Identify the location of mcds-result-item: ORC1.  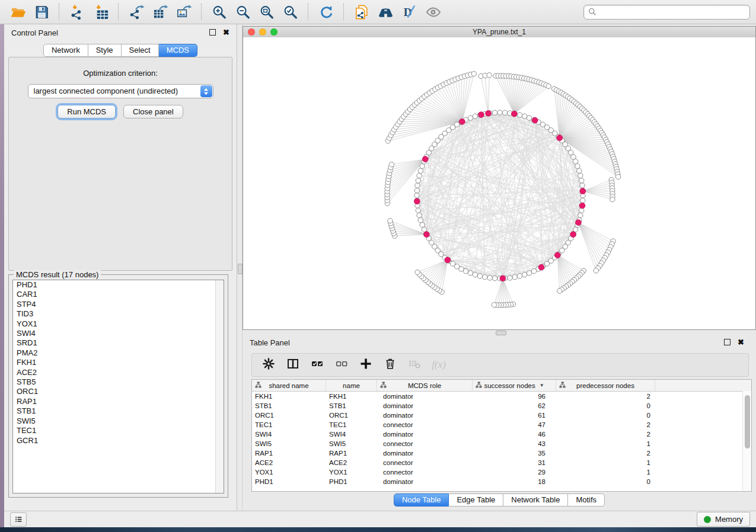
(119, 392).